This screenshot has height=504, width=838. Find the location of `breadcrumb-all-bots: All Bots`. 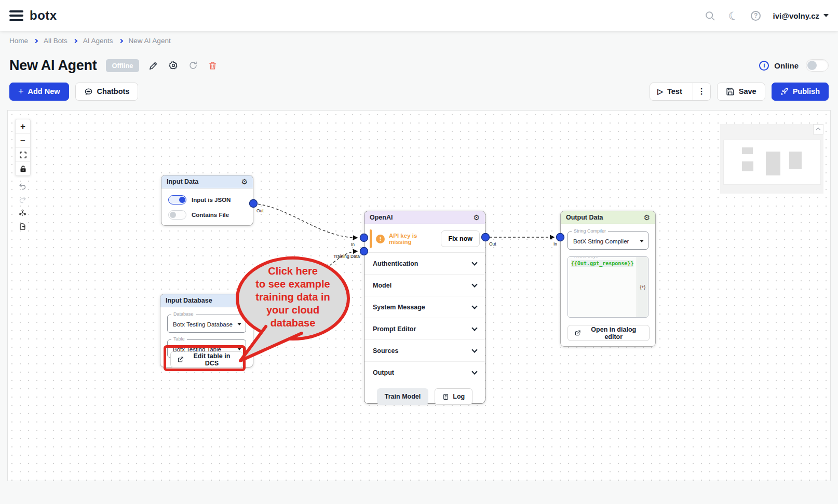

breadcrumb-all-bots: All Bots is located at coordinates (56, 40).